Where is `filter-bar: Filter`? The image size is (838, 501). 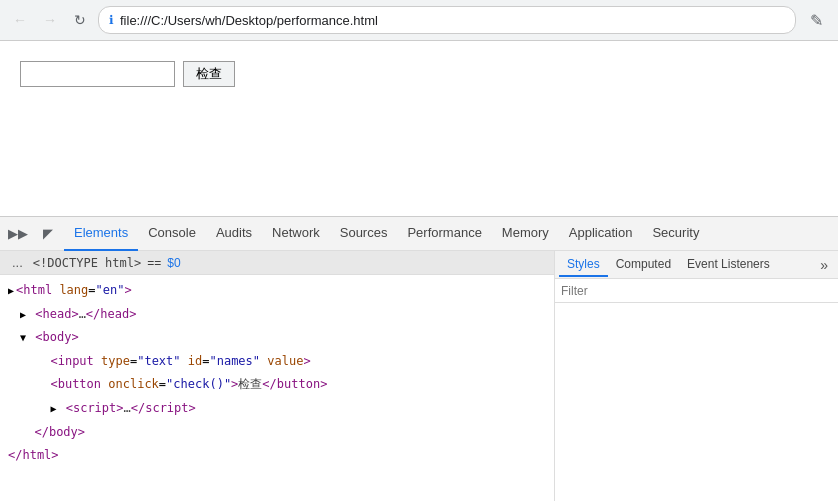
filter-bar: Filter is located at coordinates (696, 291).